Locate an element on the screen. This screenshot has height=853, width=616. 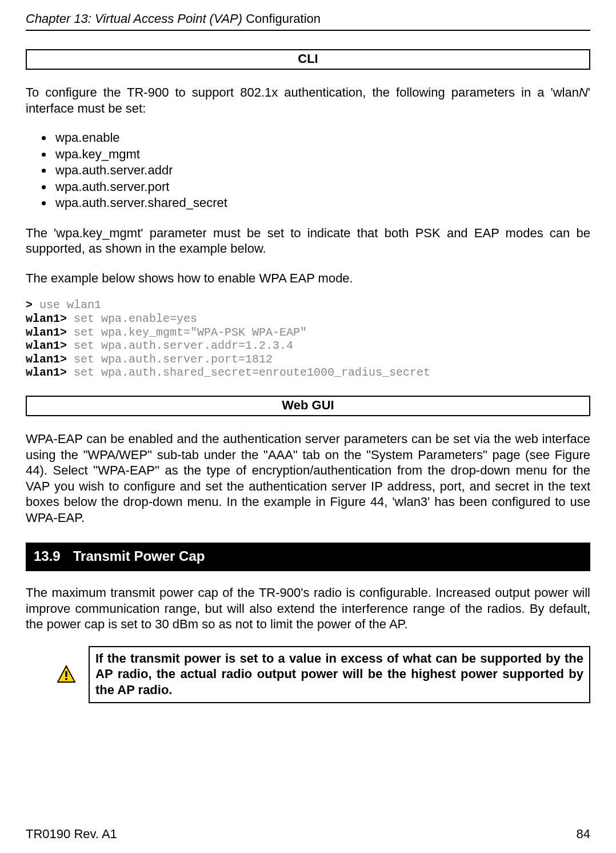
code-cmd: set wpa.auth.server.port=1812 is located at coordinates (170, 359).